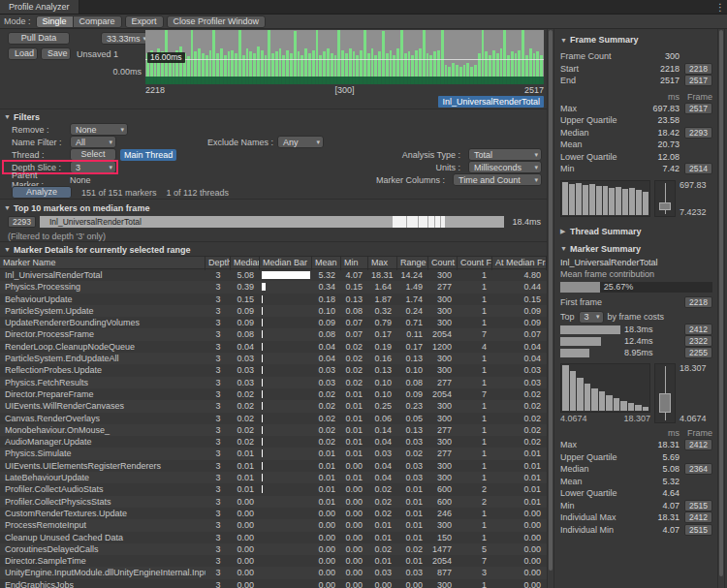 The image size is (727, 588). What do you see at coordinates (698, 169) in the screenshot?
I see `frame-button: 2514` at bounding box center [698, 169].